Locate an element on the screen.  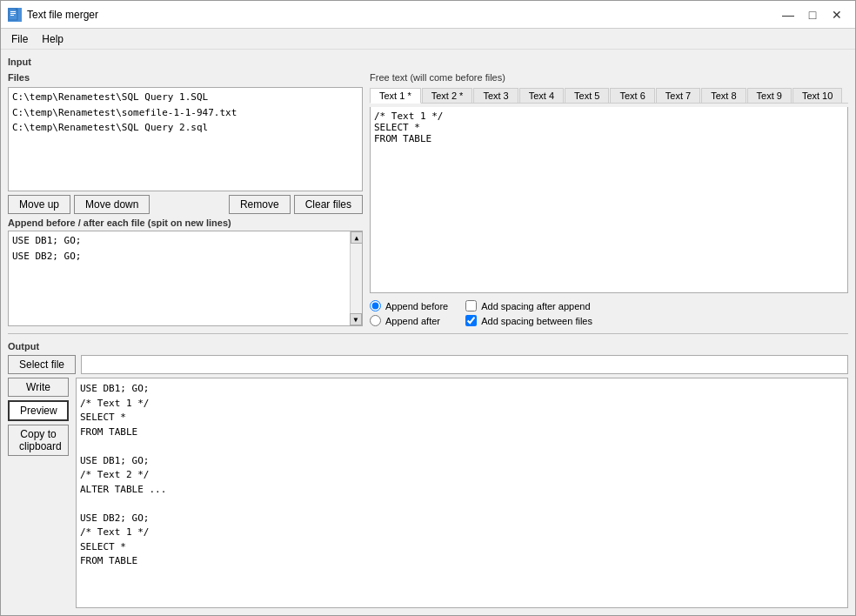
tab-text8: Text 8 is located at coordinates (724, 96).